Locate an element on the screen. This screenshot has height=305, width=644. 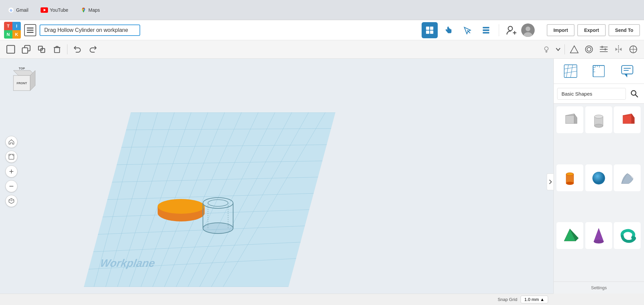
redo-btn is located at coordinates (93, 49).